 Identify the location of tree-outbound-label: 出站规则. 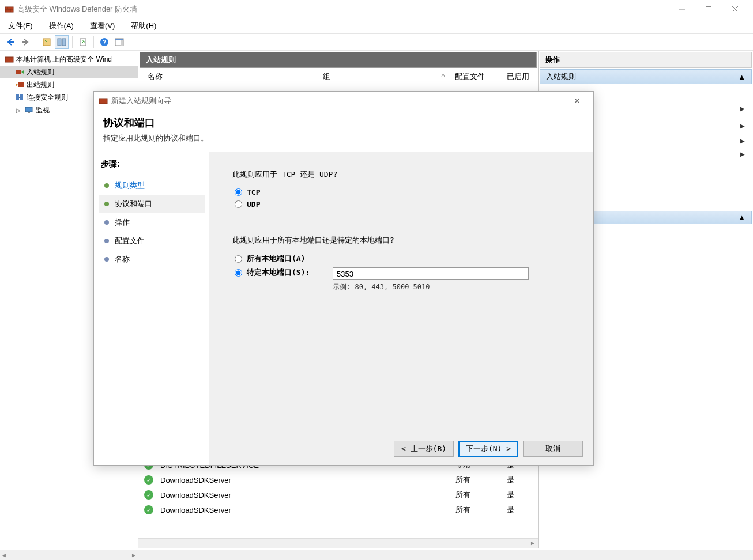
(40, 85).